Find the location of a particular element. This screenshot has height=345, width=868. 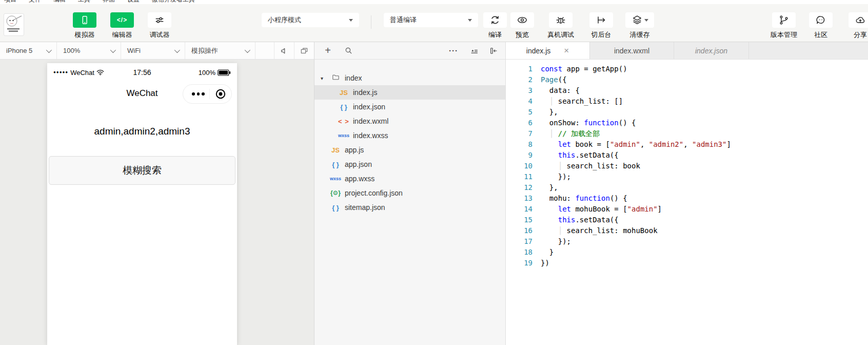

menubar-items: 项目文件编辑工具界面设置微信开发者工具 is located at coordinates (434, 2).